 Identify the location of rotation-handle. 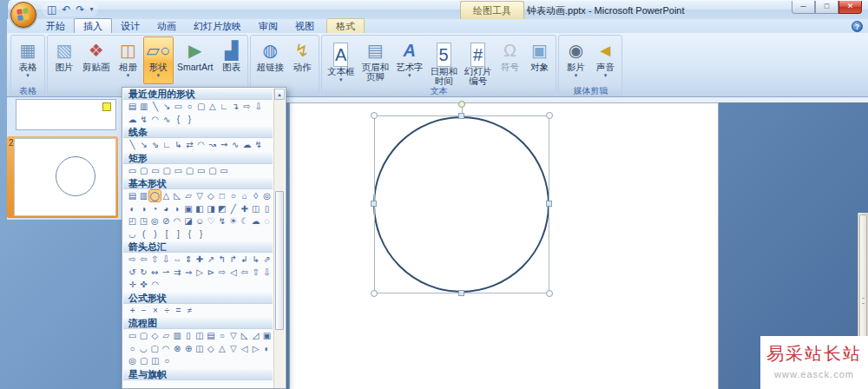
(462, 104).